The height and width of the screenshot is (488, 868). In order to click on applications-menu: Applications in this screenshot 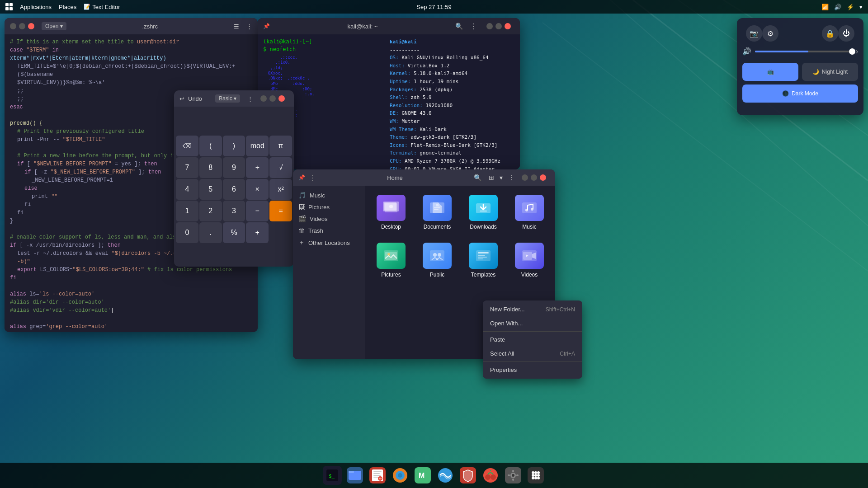, I will do `click(36, 7)`.